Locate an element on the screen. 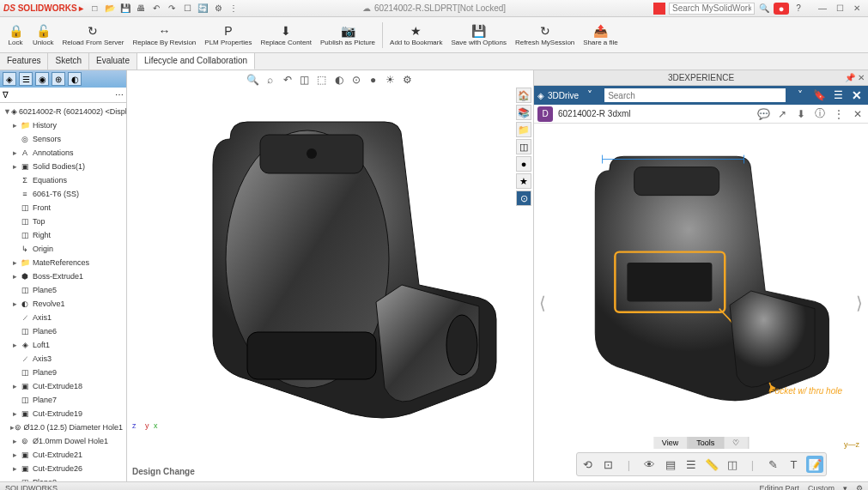 This screenshot has height=490, width=868. zoom-area-icon: ⌕ is located at coordinates (270, 80).